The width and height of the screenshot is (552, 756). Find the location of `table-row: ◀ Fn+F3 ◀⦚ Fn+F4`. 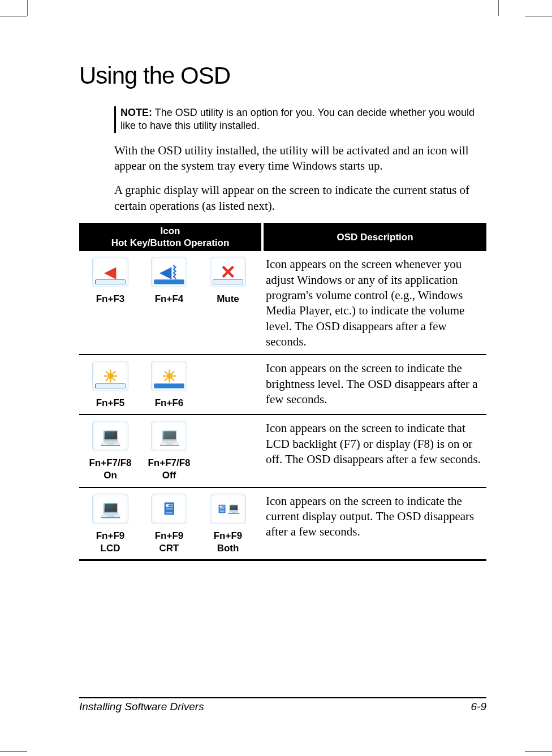

table-row: ◀ Fn+F3 ◀⦚ Fn+F4 is located at coordinates (283, 303).